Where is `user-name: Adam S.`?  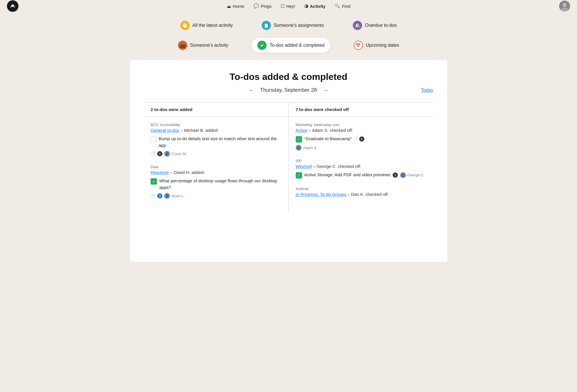
user-name: Adam S. is located at coordinates (310, 148).